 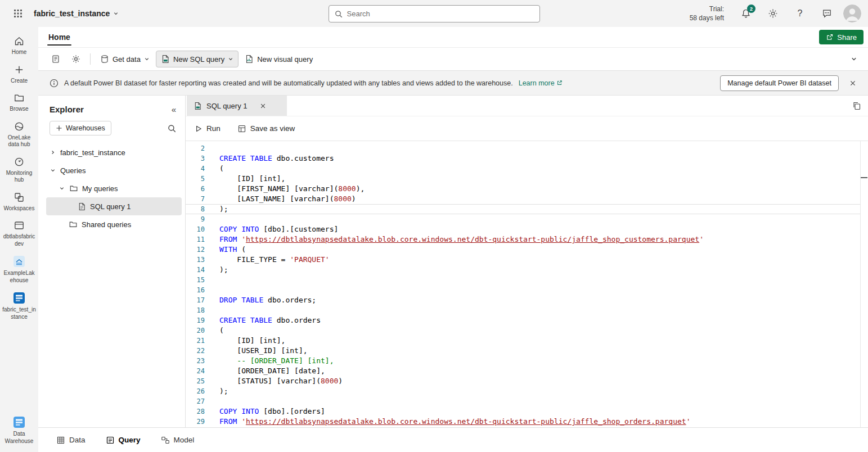 I want to click on copy-button, so click(x=857, y=106).